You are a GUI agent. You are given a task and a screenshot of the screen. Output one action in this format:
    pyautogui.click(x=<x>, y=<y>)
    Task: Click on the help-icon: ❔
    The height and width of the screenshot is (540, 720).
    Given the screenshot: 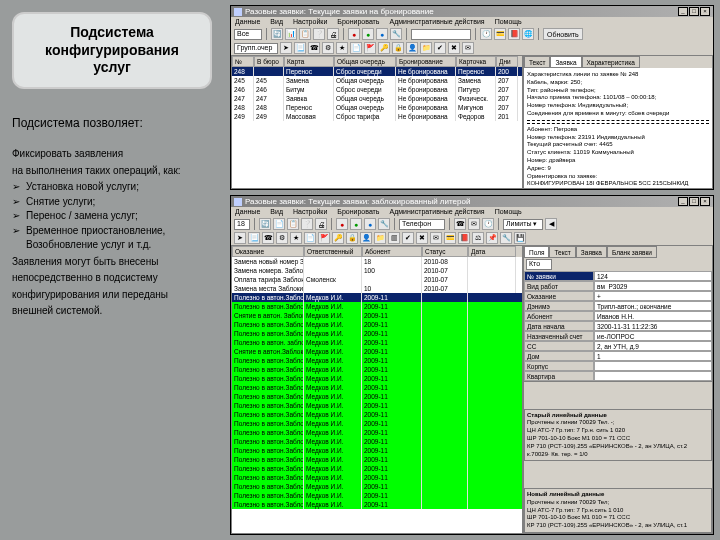 What is the action you would take?
    pyautogui.click(x=319, y=34)
    